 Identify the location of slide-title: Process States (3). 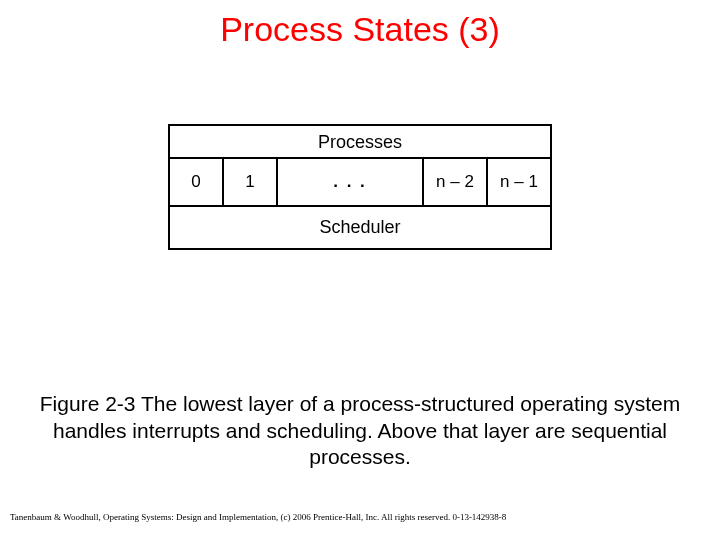
(360, 24).